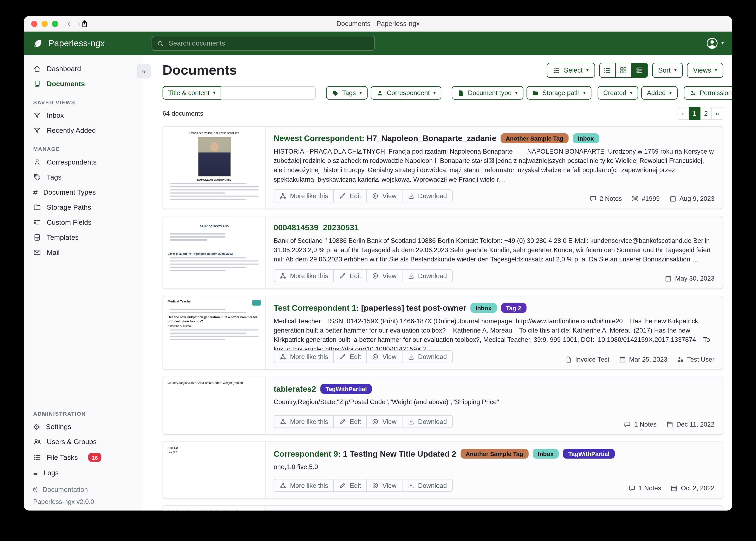  Describe the element at coordinates (370, 308) in the screenshot. I see `document-title: Test Correspondent 1: [paperless] test p…` at that location.